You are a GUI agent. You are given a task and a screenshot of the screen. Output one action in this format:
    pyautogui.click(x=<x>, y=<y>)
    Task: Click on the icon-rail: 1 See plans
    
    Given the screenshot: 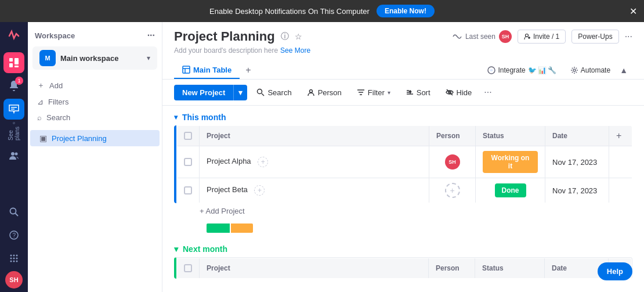 What is the action you would take?
    pyautogui.click(x=14, y=157)
    